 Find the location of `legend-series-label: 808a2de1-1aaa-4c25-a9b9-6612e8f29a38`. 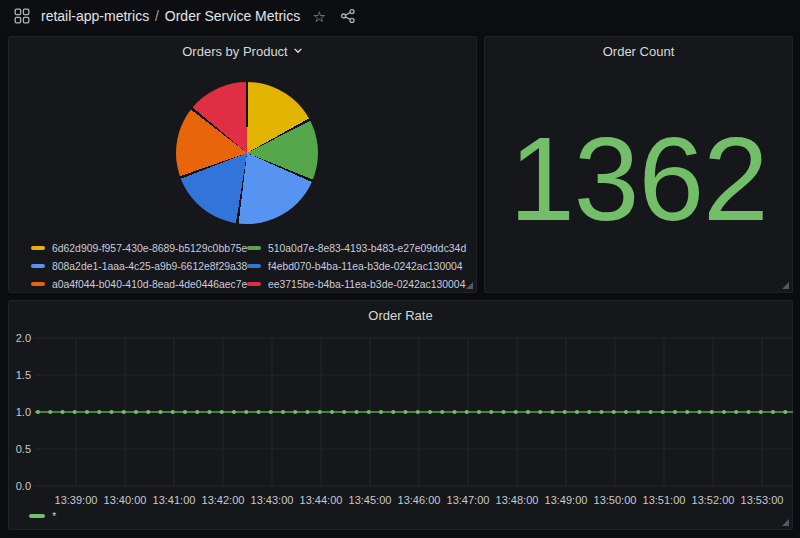

legend-series-label: 808a2de1-1aaa-4c25-a9b9-6612e8f29a38 is located at coordinates (150, 266).